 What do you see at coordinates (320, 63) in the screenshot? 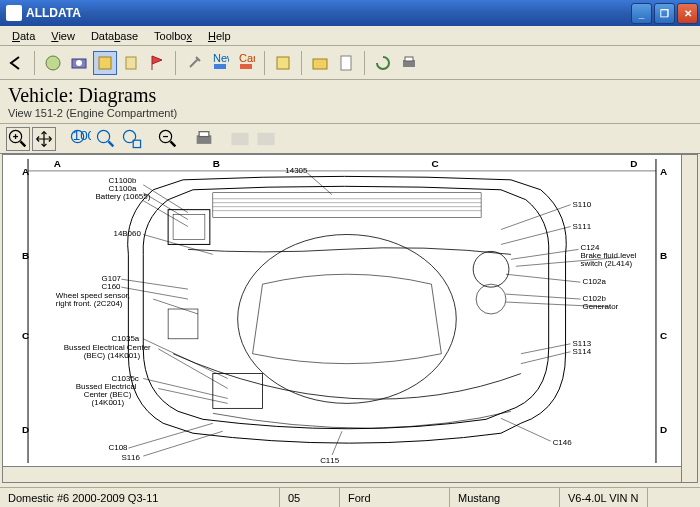
I see `folder-icon` at bounding box center [320, 63].